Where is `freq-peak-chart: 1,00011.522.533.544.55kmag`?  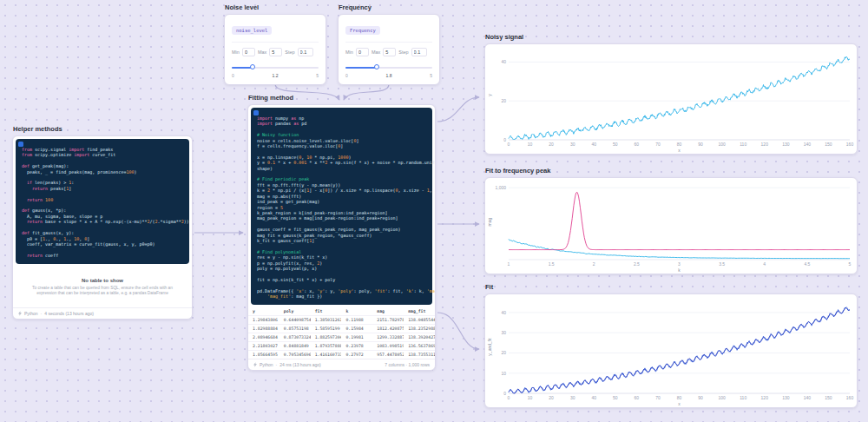
freq-peak-chart: 1,00011.522.533.544.55kmag is located at coordinates (671, 226).